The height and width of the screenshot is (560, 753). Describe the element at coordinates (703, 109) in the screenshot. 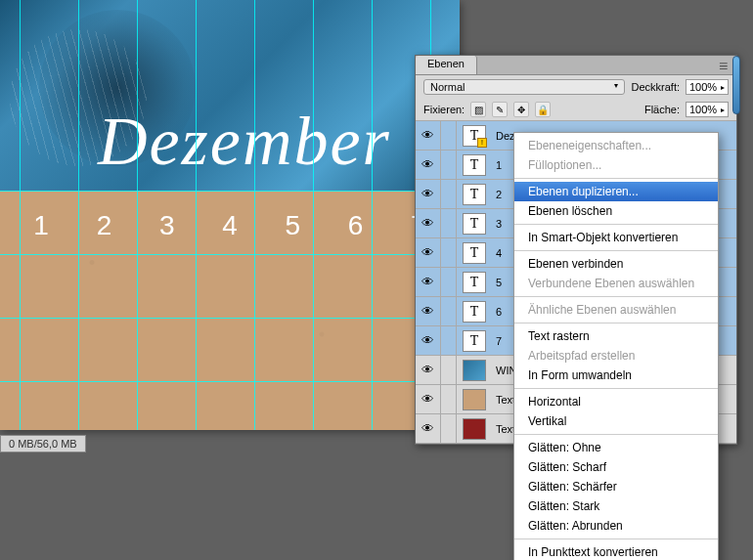

I see `fill-value: 100%` at that location.